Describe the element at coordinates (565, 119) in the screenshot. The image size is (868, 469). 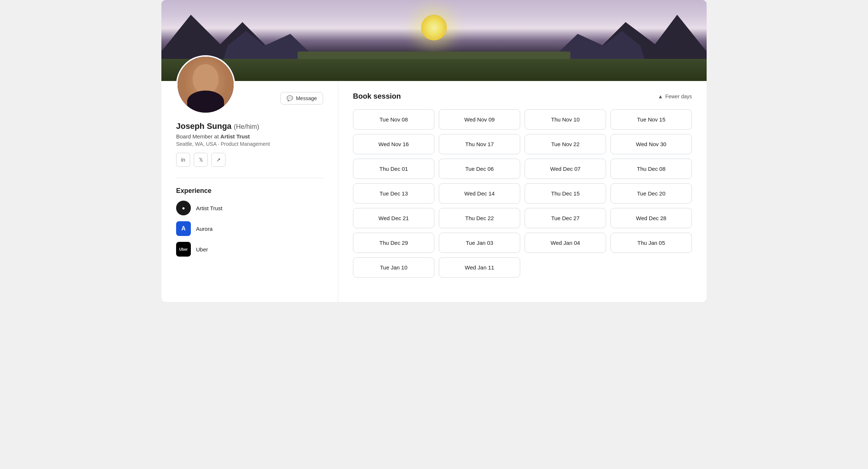
I see `date-button: Thu Nov 10` at that location.